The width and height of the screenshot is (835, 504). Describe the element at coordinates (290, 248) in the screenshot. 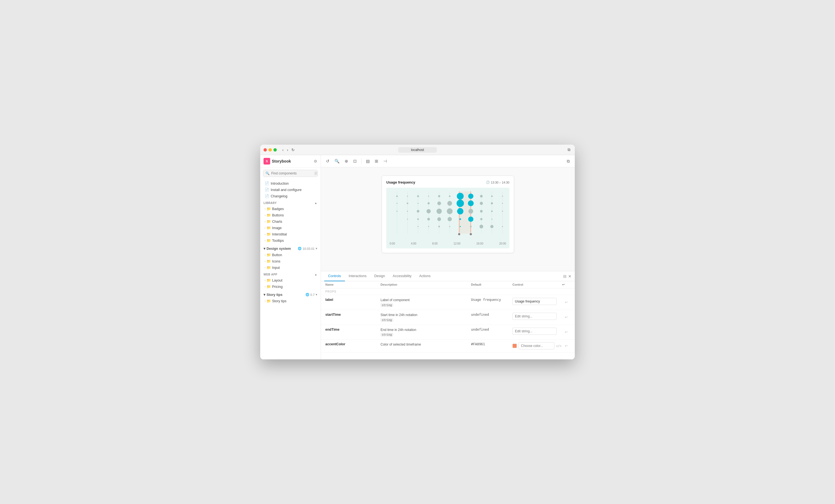

I see `design-system-section: ▾ Design system 🌐 10.03.01 ▾` at that location.